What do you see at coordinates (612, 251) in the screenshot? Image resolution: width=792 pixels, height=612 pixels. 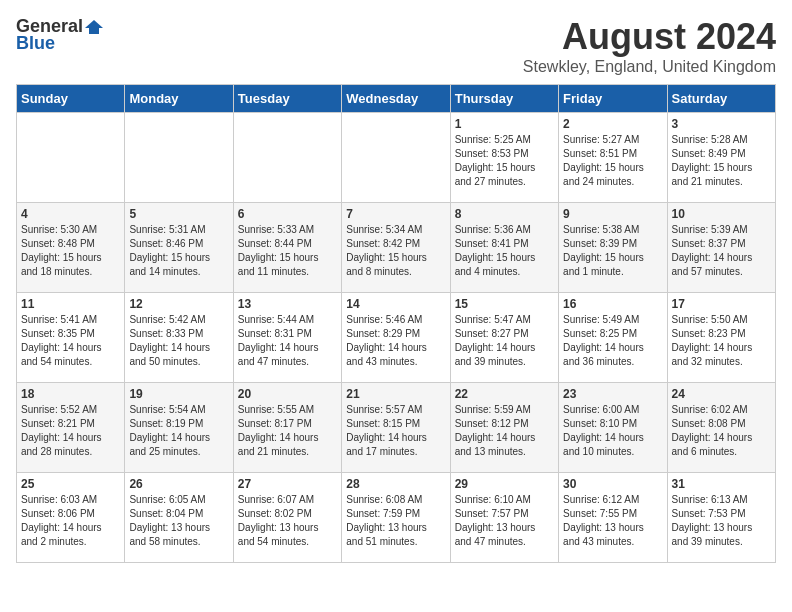 I see `day-info: Sunrise: 5:38 AM Sunset: 8:39 PM Dayligh…` at bounding box center [612, 251].